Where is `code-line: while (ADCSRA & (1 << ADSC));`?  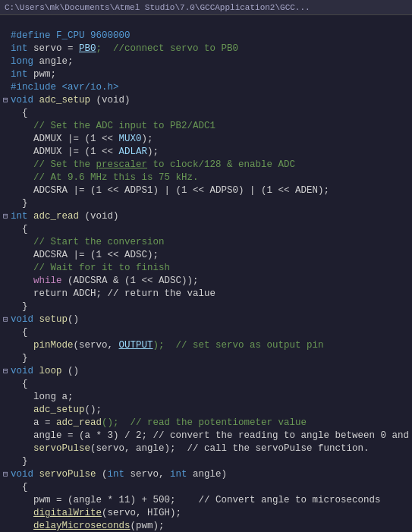 code-line: while (ADCSRA & (1 << ADSC)); is located at coordinates (206, 281).